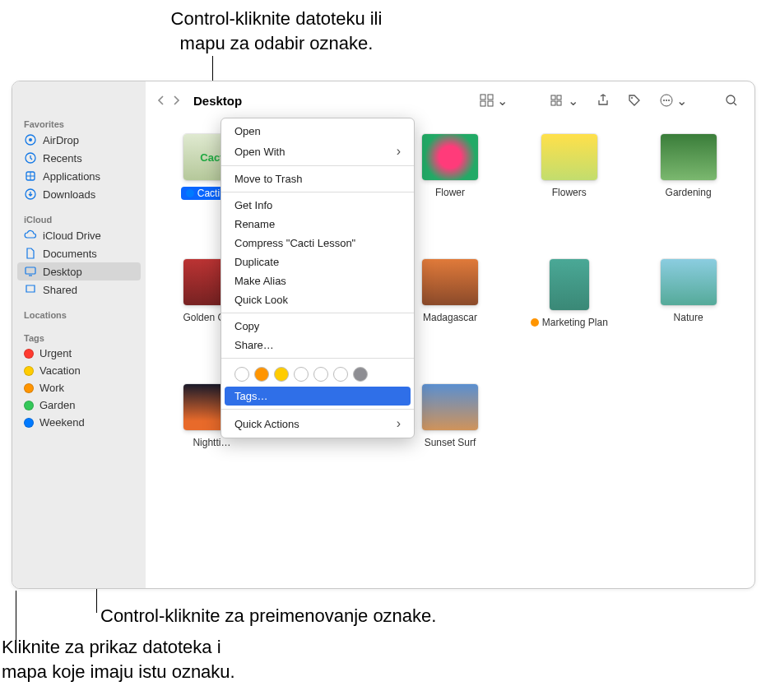  I want to click on ctx-copy: Copy, so click(318, 326).